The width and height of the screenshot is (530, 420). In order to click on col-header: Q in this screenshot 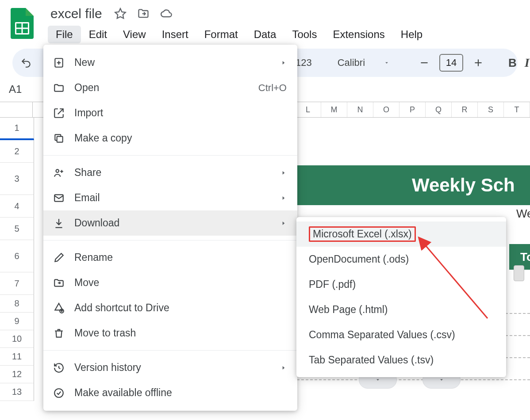, I will do `click(439, 110)`.